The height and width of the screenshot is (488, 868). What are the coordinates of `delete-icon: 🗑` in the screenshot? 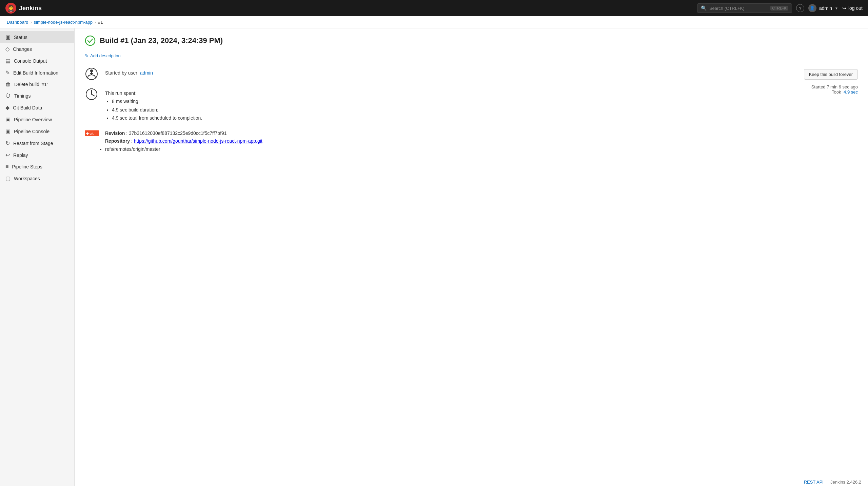 It's located at (8, 84).